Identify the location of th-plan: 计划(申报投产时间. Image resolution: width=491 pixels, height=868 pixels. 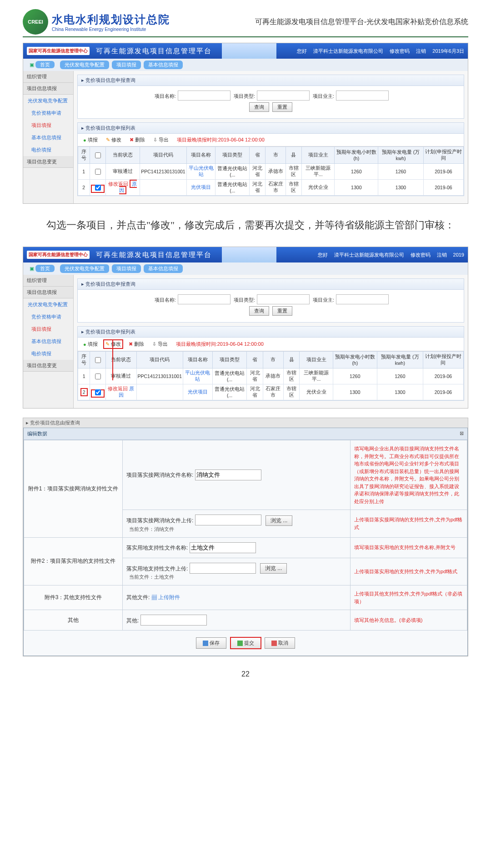
(443, 360).